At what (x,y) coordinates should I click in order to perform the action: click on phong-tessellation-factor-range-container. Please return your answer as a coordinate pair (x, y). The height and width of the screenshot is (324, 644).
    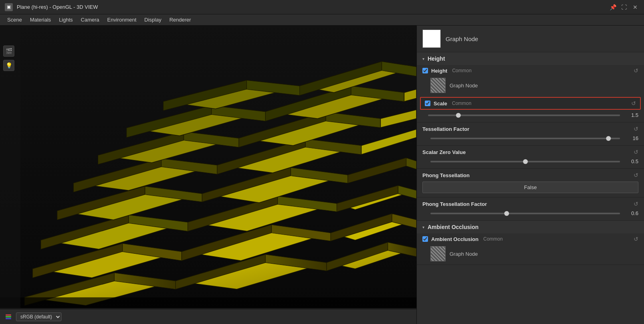
    Looking at the image, I should click on (525, 213).